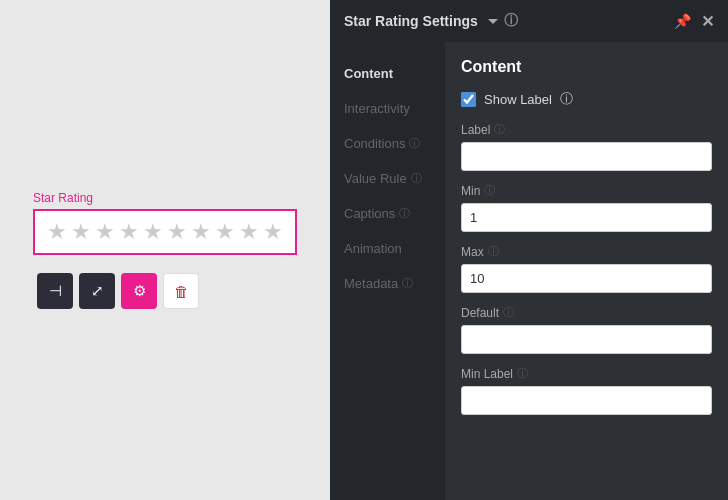 The image size is (728, 500). I want to click on min-field-group: Min ⓘ, so click(586, 208).